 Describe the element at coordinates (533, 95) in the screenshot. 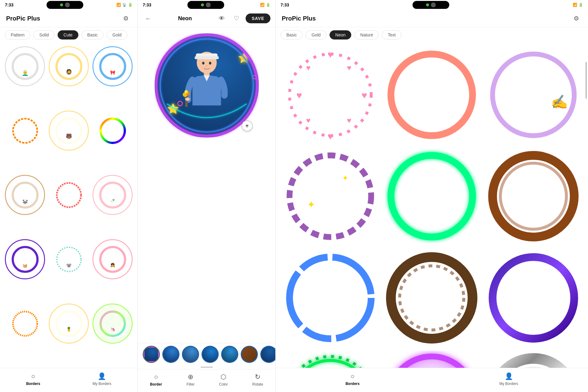

I see `list-item: ✍` at that location.